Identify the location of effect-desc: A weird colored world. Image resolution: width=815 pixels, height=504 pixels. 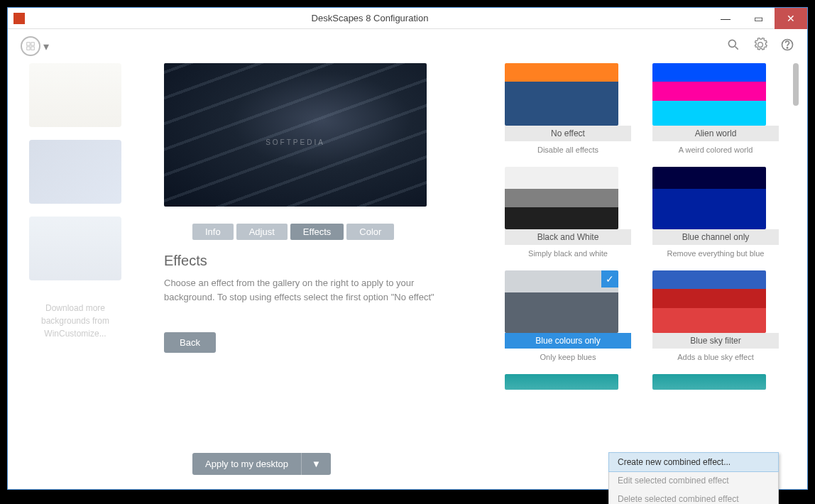
(716, 150).